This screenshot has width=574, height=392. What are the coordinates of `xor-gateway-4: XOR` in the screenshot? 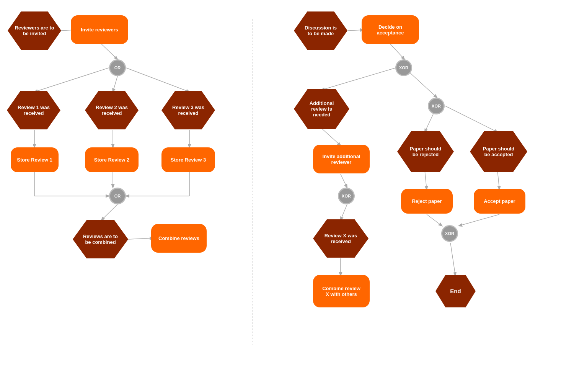 It's located at (450, 234).